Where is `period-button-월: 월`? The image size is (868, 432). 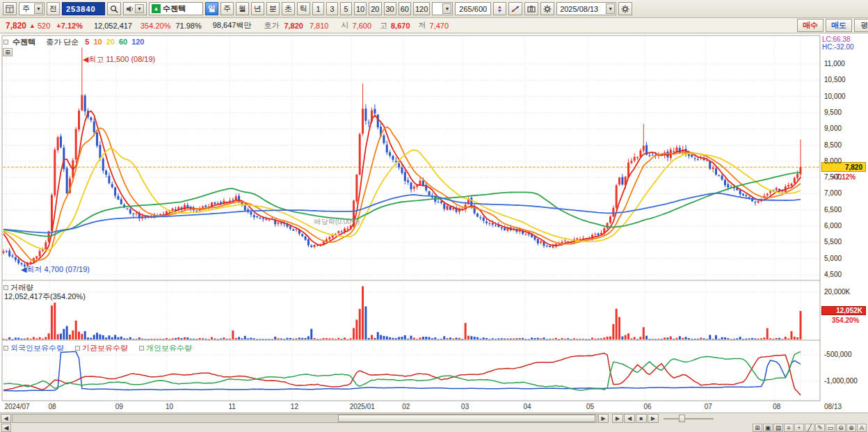
period-button-월: 월 is located at coordinates (242, 8).